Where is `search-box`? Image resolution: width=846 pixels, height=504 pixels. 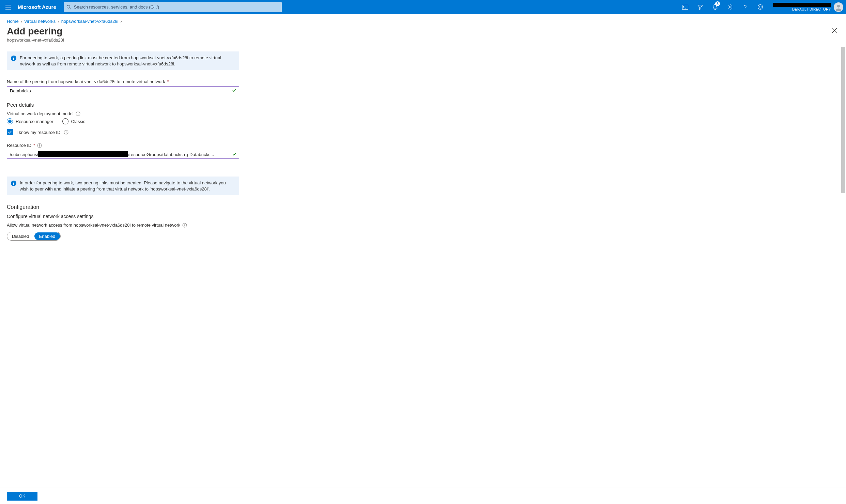 search-box is located at coordinates (173, 7).